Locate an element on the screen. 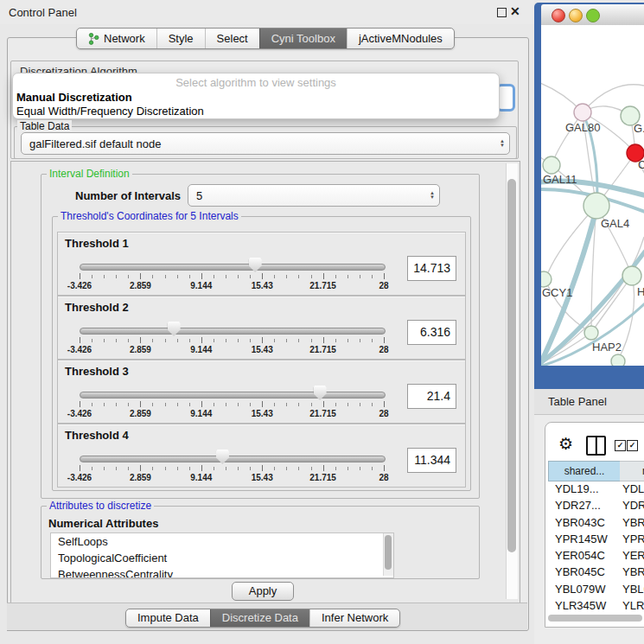 This screenshot has height=644, width=644. network-canvas: GAL80 G. C GAL11 GAL4 GCY1 H HAP2 is located at coordinates (593, 195).